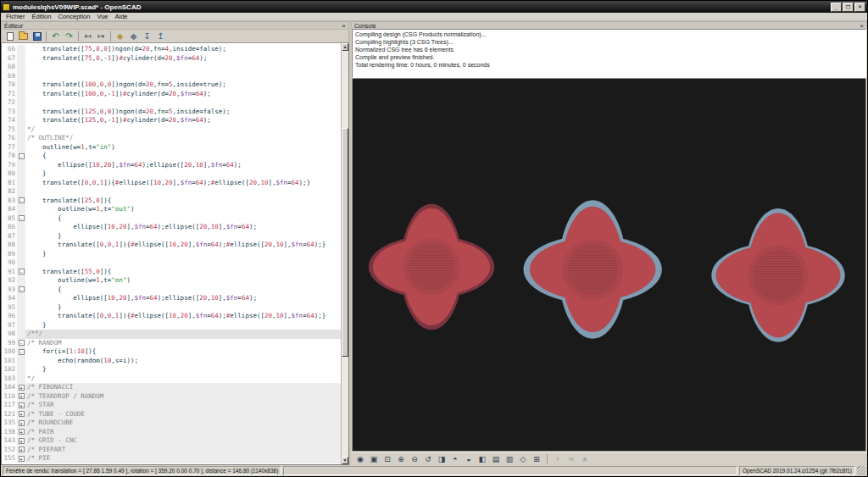  What do you see at coordinates (175, 369) in the screenshot?
I see `code-line-102: 102 }` at bounding box center [175, 369].